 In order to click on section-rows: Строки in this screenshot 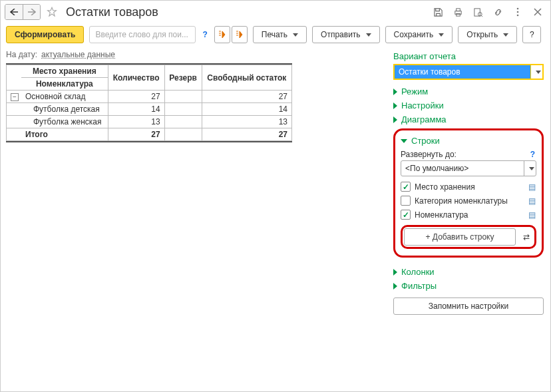, I will do `click(468, 141)`.